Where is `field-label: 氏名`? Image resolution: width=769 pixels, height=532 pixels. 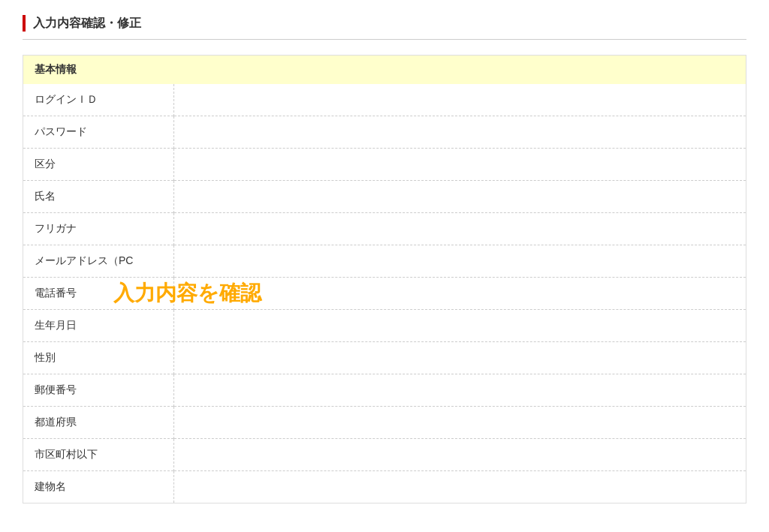
field-label: 氏名 is located at coordinates (98, 197).